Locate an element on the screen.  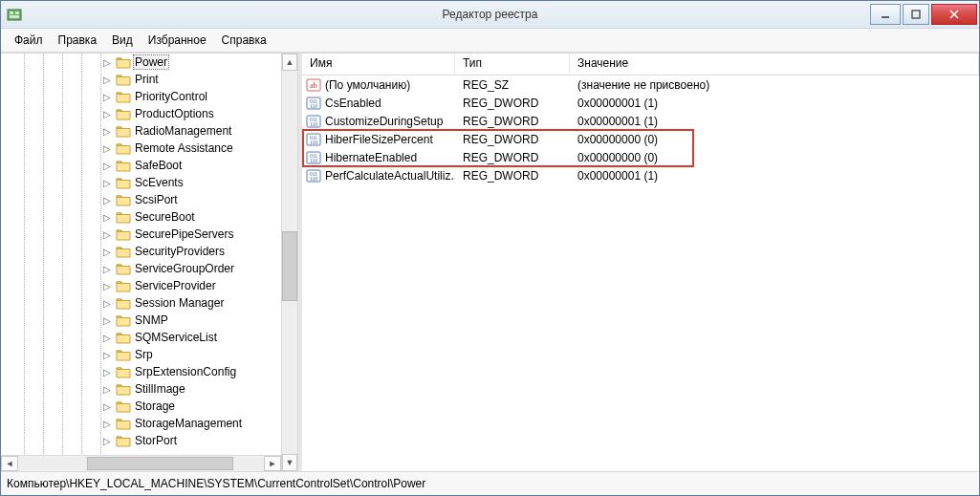
tree-item-label: SecurityProviders is located at coordinates (180, 251).